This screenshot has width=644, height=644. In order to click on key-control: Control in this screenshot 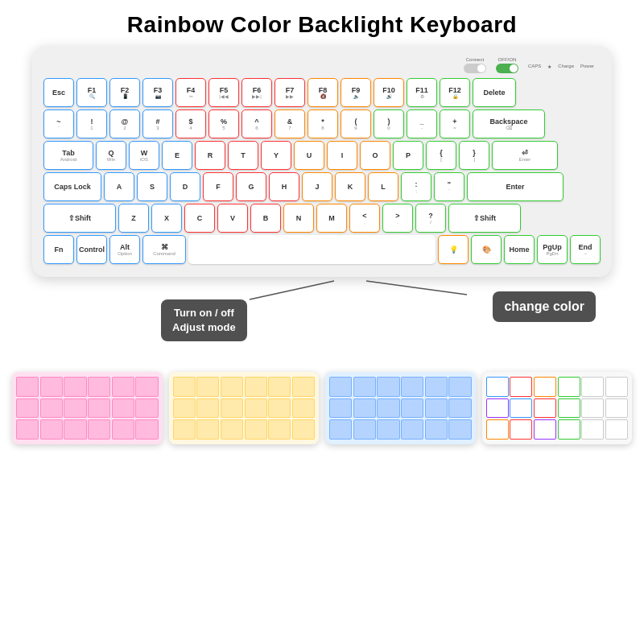, I will do `click(92, 250)`.